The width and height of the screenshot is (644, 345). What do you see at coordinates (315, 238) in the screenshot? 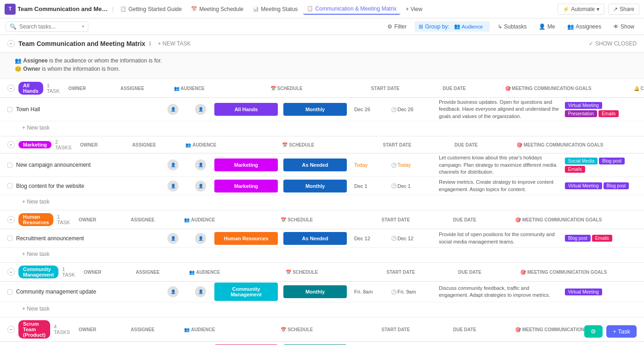
I see `schedule-badge: As Needed` at bounding box center [315, 238].